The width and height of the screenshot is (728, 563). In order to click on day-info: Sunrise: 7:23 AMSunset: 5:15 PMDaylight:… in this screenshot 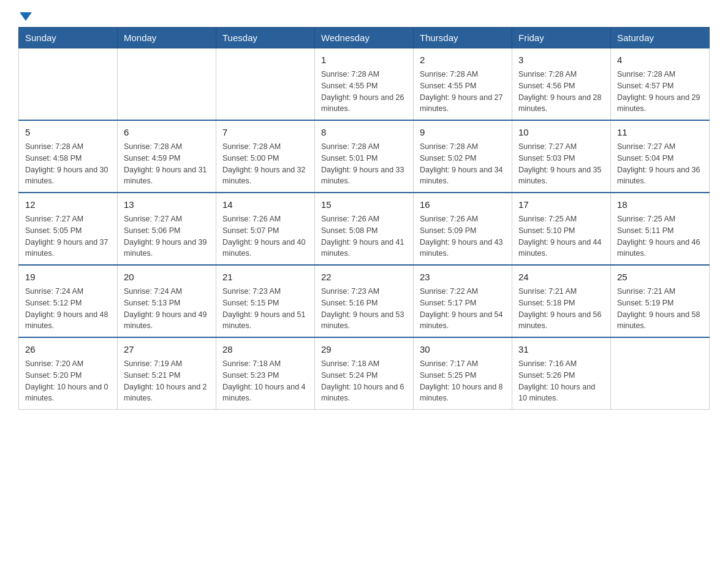, I will do `click(265, 309)`.